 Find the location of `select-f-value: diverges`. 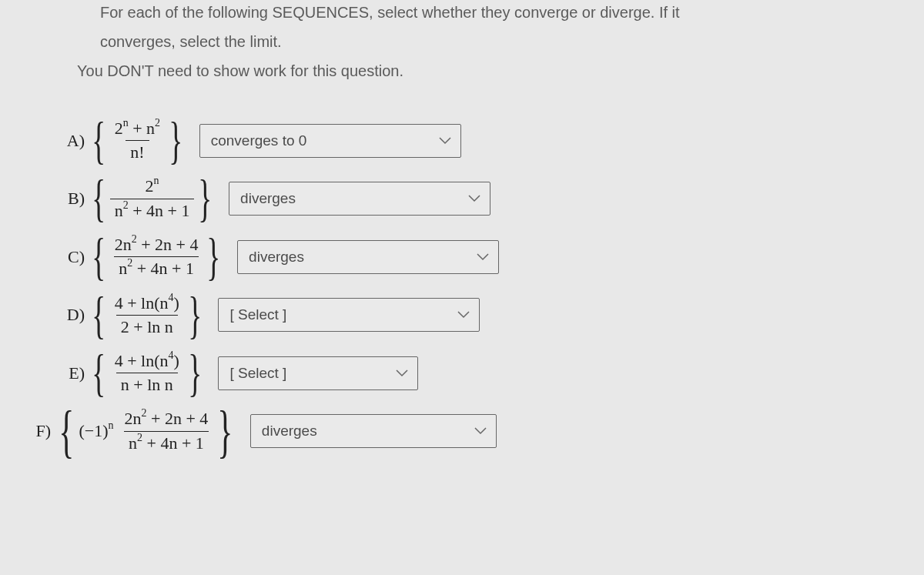

select-f-value: diverges is located at coordinates (290, 431).